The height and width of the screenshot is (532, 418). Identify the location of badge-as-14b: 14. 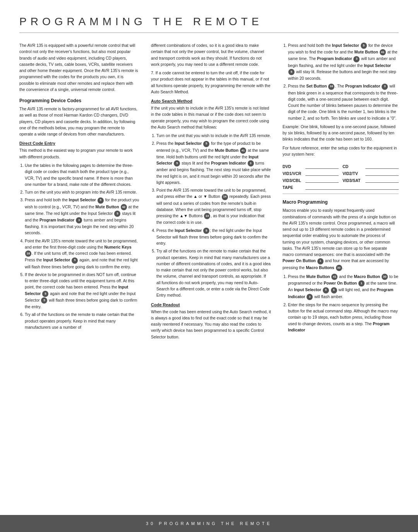
(207, 216).